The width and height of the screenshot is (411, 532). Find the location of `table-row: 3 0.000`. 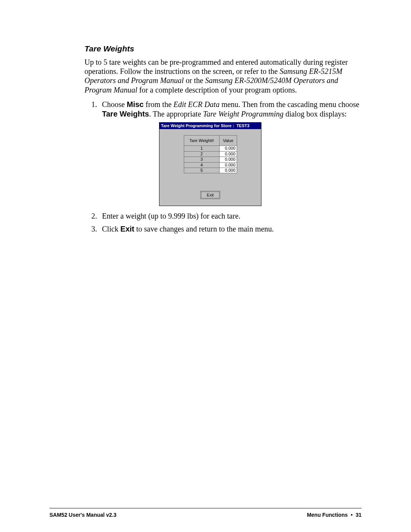

table-row: 3 0.000 is located at coordinates (210, 160).